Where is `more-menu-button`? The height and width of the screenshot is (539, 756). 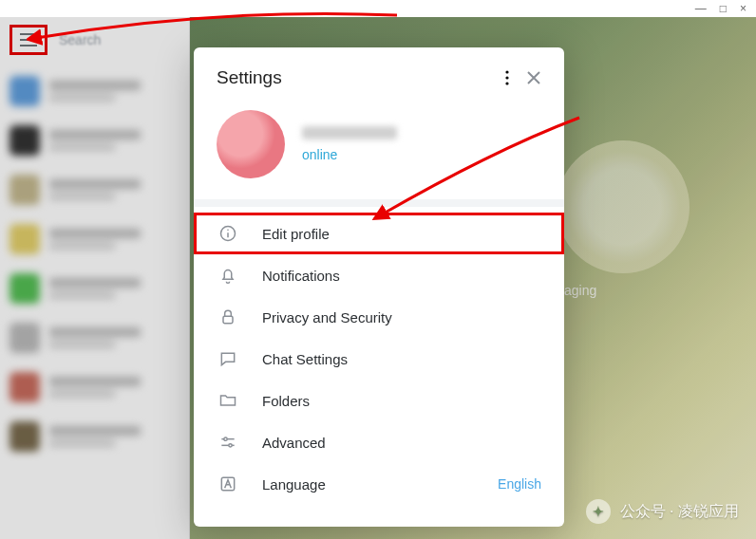 more-menu-button is located at coordinates (507, 78).